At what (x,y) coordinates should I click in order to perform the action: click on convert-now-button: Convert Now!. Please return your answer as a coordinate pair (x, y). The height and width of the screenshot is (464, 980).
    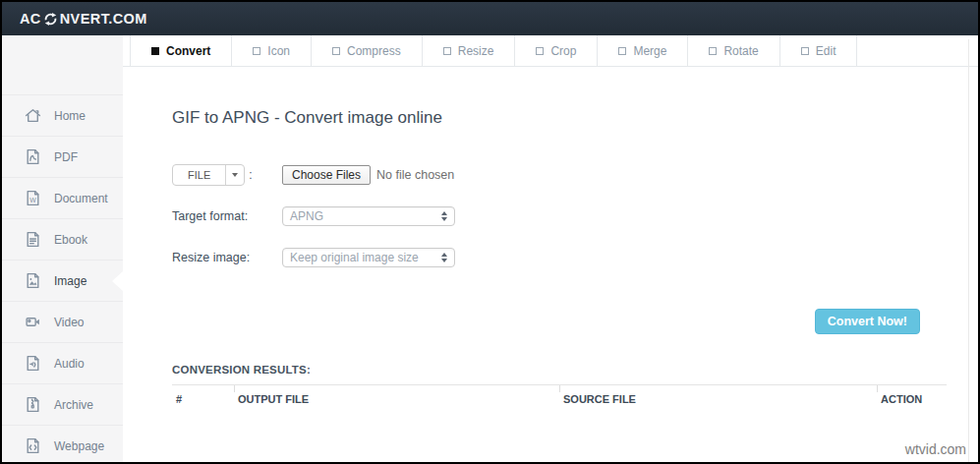
    Looking at the image, I should click on (867, 321).